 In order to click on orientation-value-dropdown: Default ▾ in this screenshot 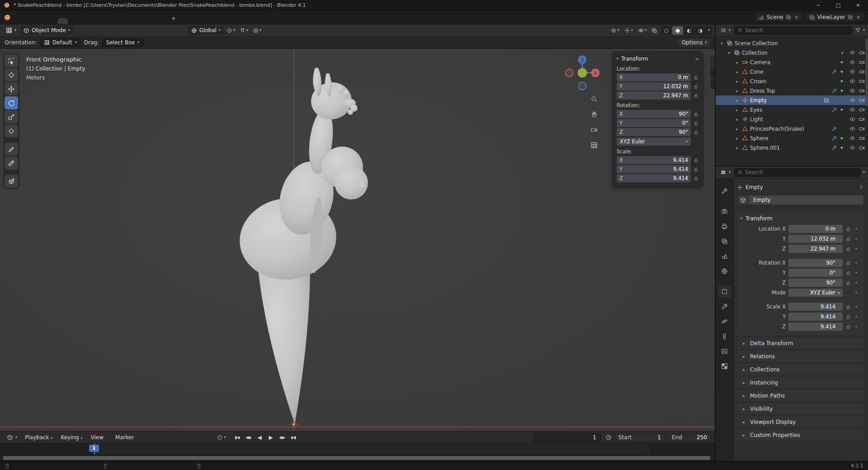, I will do `click(61, 43)`.